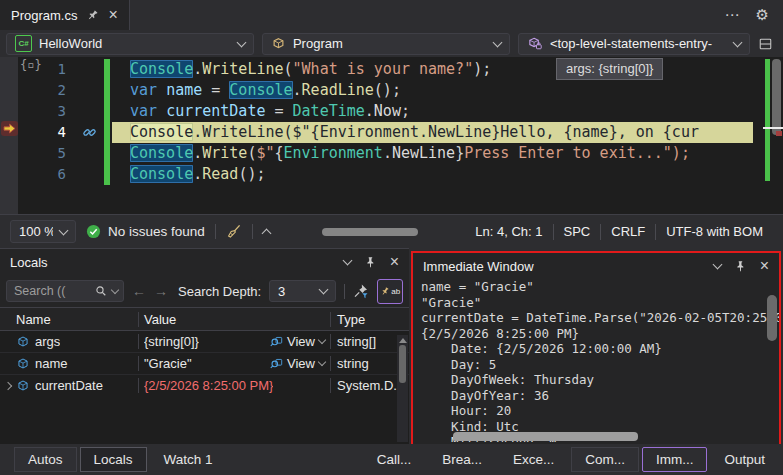 Image resolution: width=783 pixels, height=475 pixels. What do you see at coordinates (600, 411) in the screenshot?
I see `immediate-line: Hour: 20` at bounding box center [600, 411].